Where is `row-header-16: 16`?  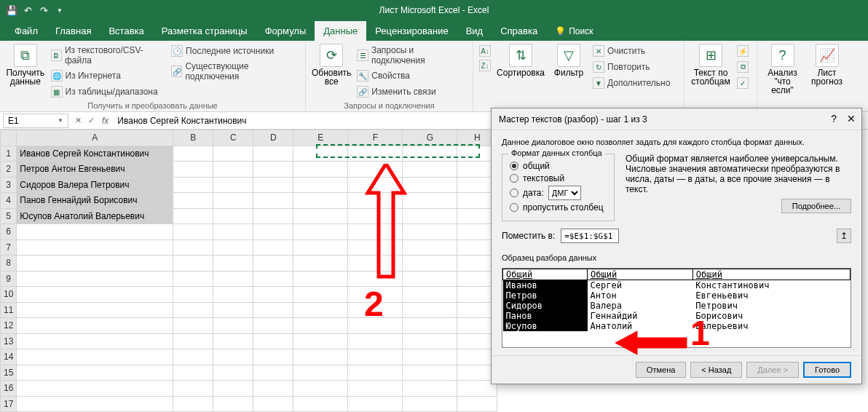
row-header-16: 16 is located at coordinates (9, 389).